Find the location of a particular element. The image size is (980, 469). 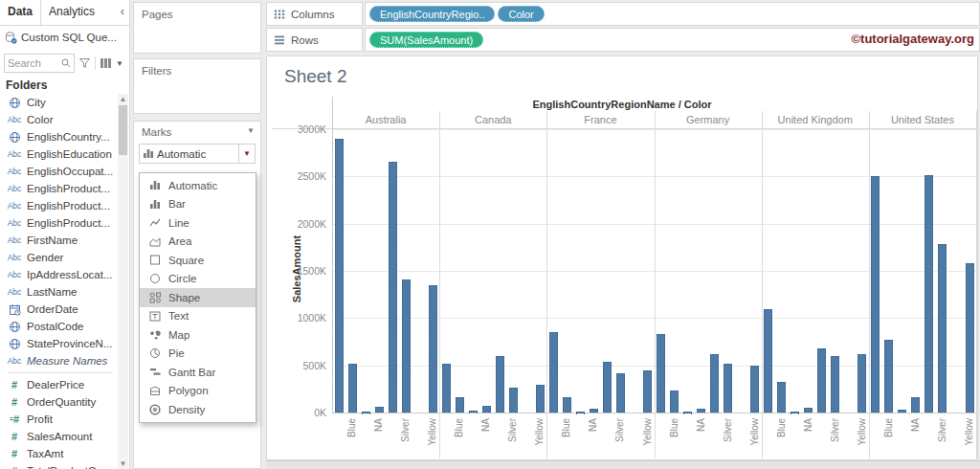

view-as-caret-icon: ▼ is located at coordinates (120, 63).